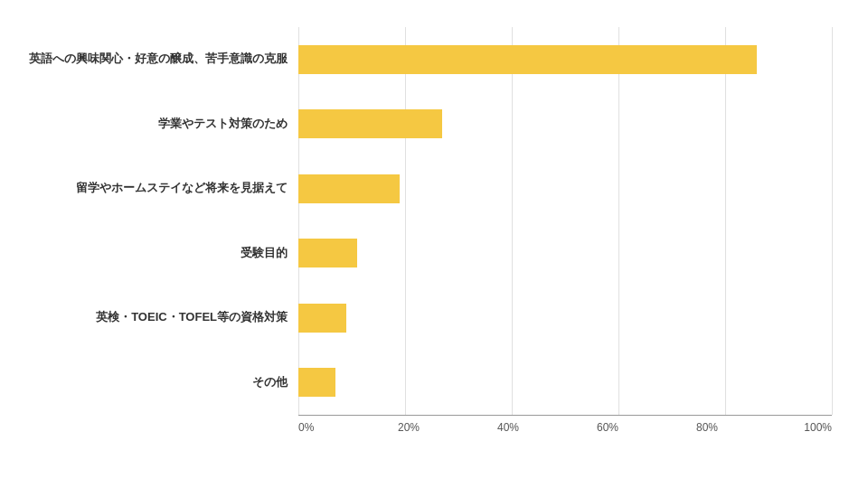 This screenshot has height=488, width=868. What do you see at coordinates (425, 60) in the screenshot?
I see `bar-row: 英語への興味関心・好意の醸成、苦手意識の克服` at bounding box center [425, 60].